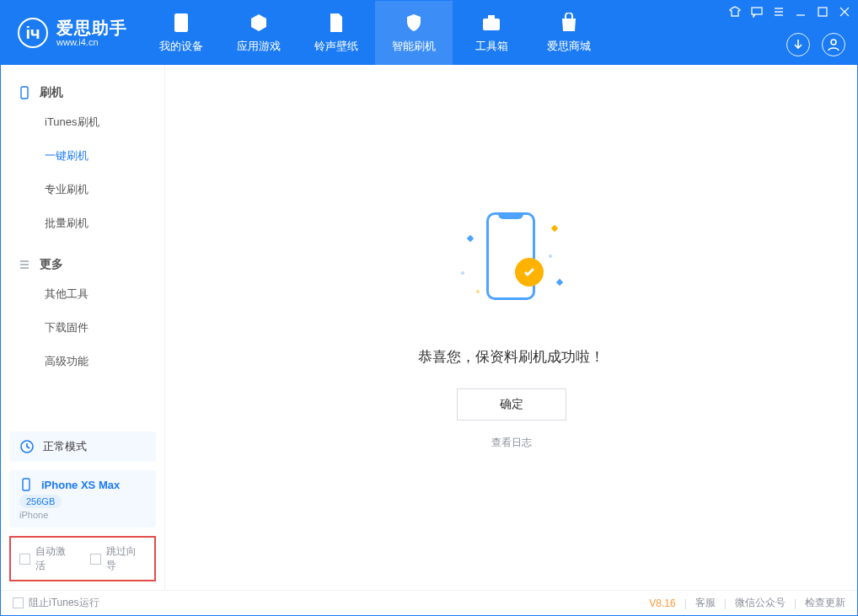 This screenshot has width=858, height=616. Describe the element at coordinates (429, 603) in the screenshot. I see `status-bar: 阻止iTunes运行 V8.16 | 客服 | 微信公众号 | 检查更新` at that location.